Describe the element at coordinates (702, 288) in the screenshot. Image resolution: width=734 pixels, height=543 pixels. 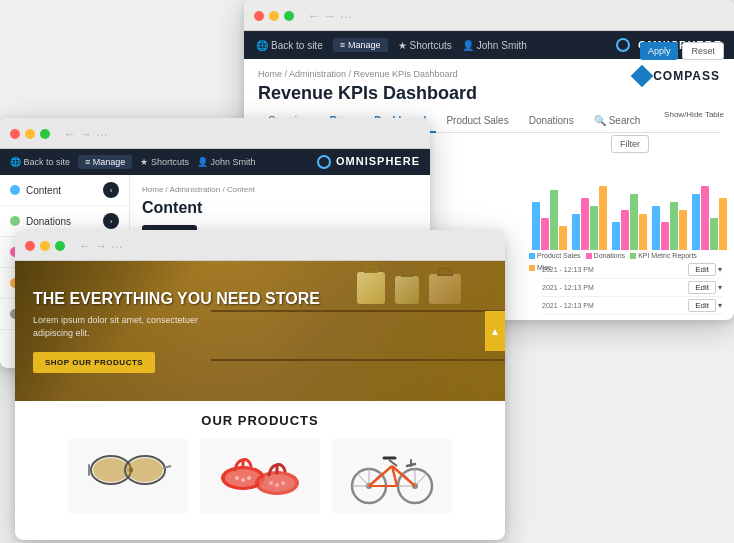
I see `edit-button-2: Edit` at that location.